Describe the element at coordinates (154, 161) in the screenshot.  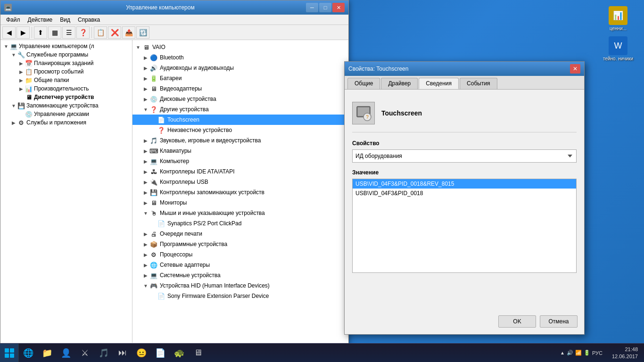
I see `icon-computer: 💻` at that location.